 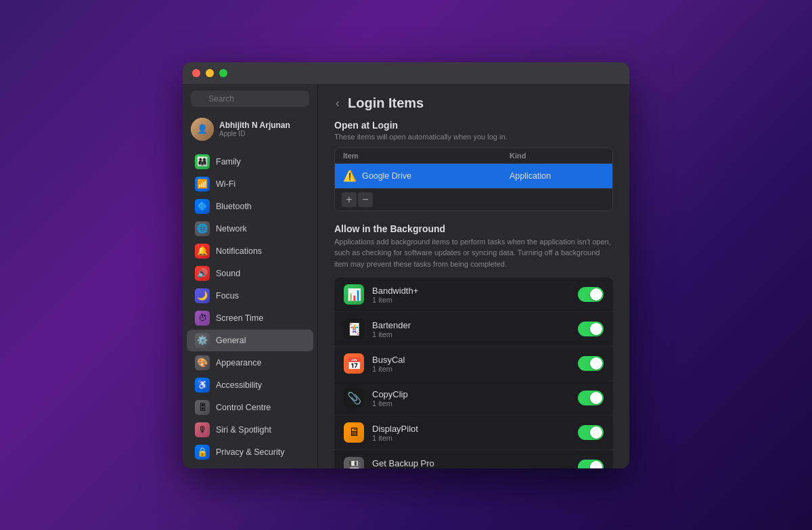 I want to click on bg-item-displaypilot: 🖥 DisplayPilot 1 item, so click(x=474, y=433).